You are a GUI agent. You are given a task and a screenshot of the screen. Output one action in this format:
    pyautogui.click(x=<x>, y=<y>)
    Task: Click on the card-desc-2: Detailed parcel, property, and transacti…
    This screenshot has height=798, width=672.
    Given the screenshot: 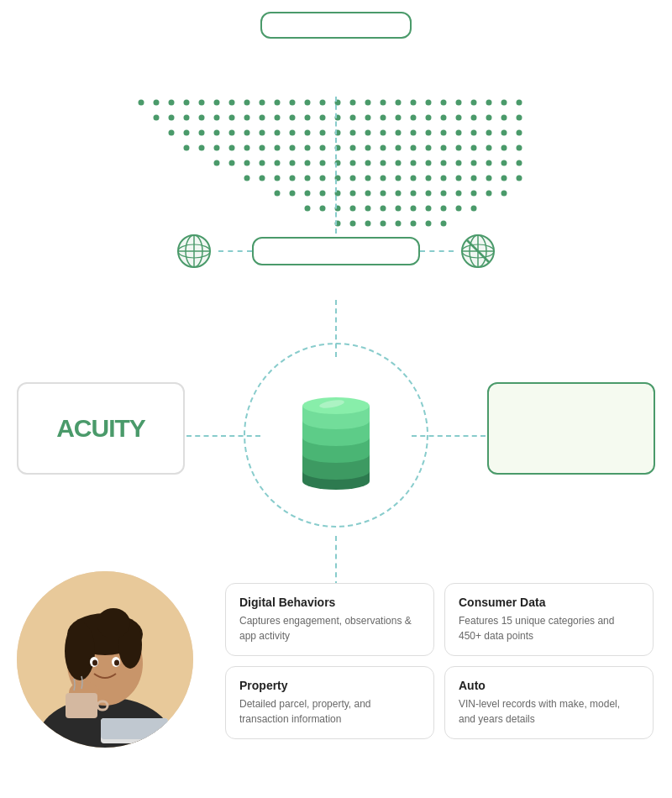 What is the action you would take?
    pyautogui.click(x=329, y=711)
    